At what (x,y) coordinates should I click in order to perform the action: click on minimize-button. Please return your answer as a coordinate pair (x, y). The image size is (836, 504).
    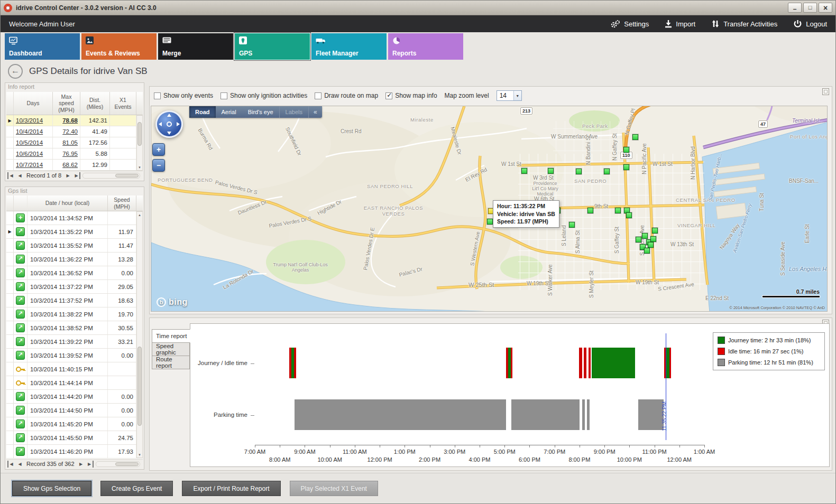
    Looking at the image, I should click on (795, 7).